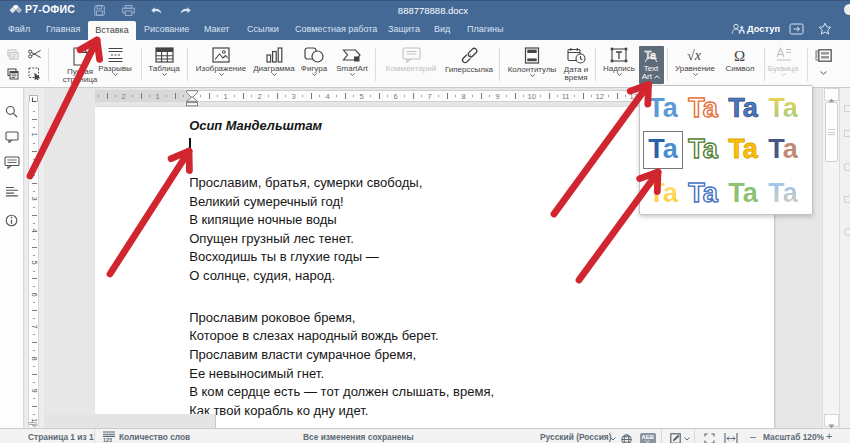 This screenshot has width=850, height=443. I want to click on svg-text: Ω, so click(740, 55).